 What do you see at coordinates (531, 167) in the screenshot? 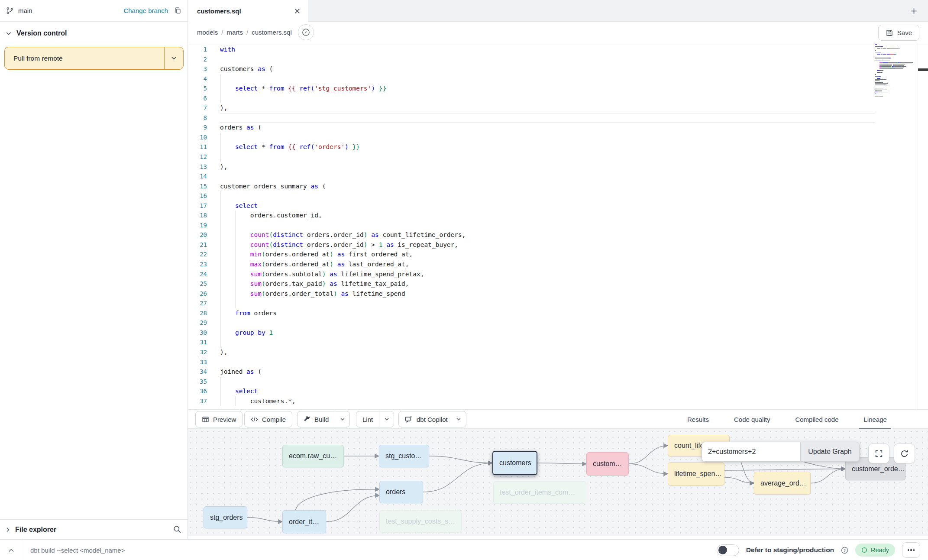
I see `code-line: 13),` at bounding box center [531, 167].